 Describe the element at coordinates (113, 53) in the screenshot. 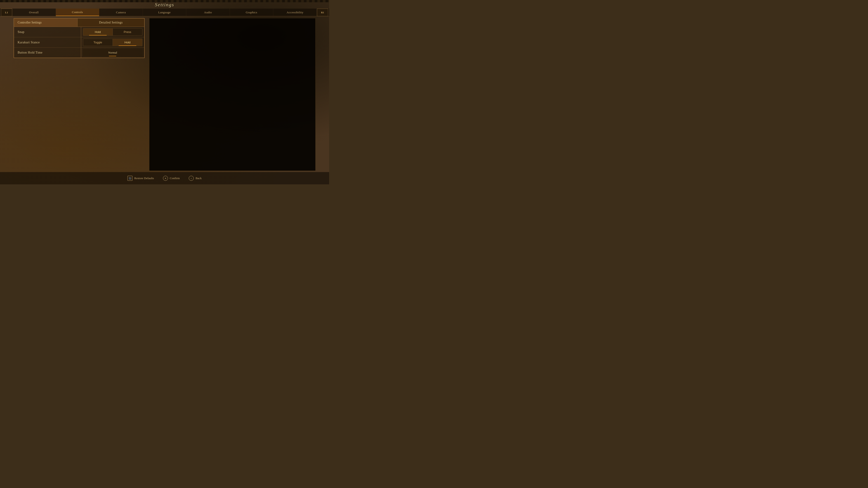

I see `button-hold-time-value: Normal` at that location.